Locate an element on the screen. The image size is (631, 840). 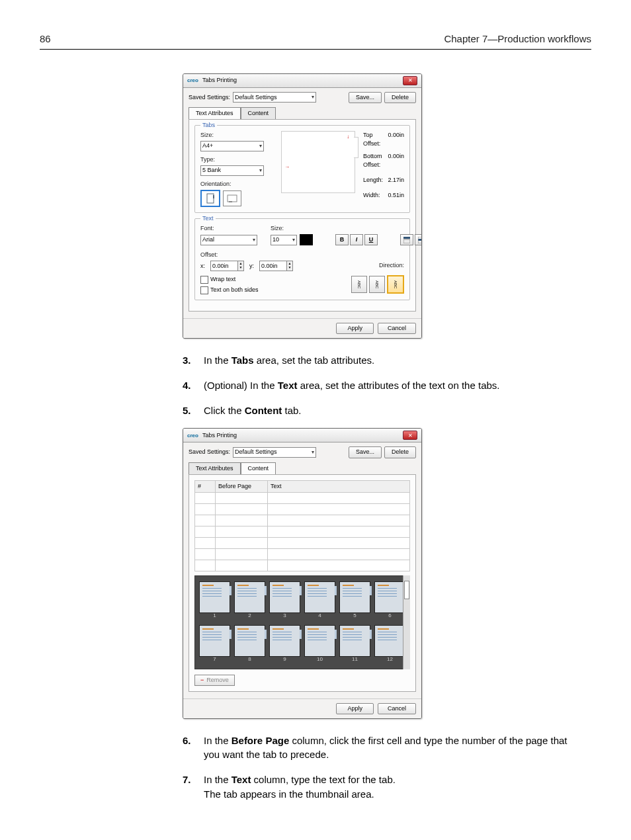
bottom-offset-value: 0.00in is located at coordinates (396, 161).